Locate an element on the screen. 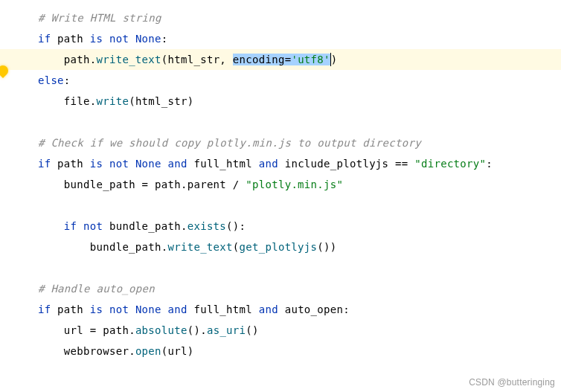  watermark: CSDN @butteringing is located at coordinates (512, 382).